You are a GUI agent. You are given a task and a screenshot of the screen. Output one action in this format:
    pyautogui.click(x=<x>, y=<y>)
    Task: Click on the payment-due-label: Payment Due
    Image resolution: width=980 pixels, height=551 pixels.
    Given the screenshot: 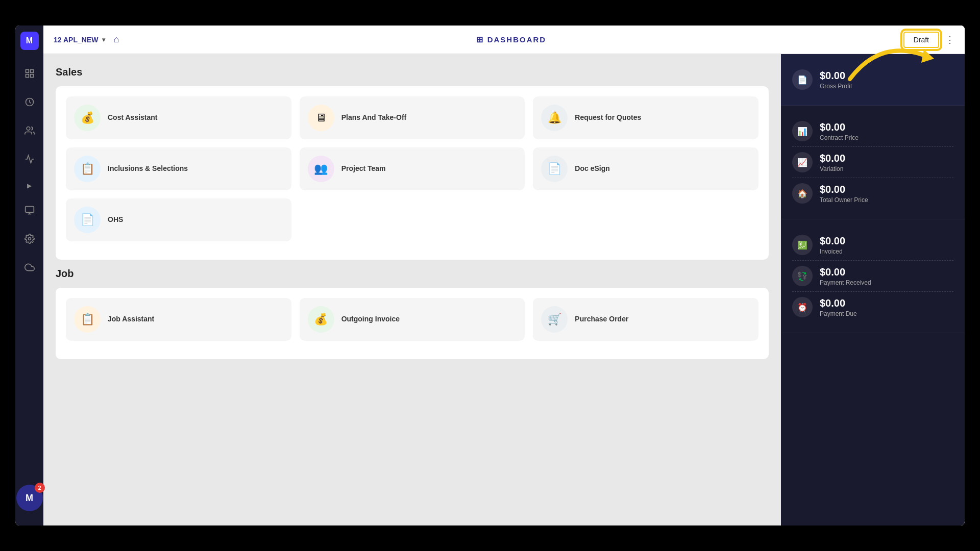 What is the action you would take?
    pyautogui.click(x=887, y=314)
    